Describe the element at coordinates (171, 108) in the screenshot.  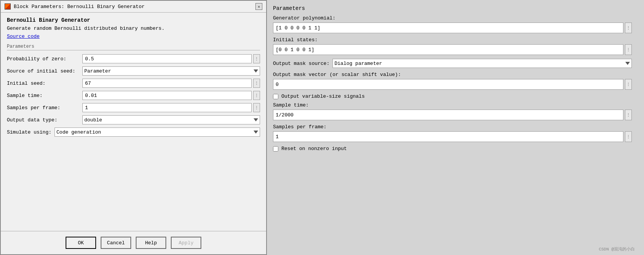
I see `samples-per-frame-input-wrap: ⋮` at that location.